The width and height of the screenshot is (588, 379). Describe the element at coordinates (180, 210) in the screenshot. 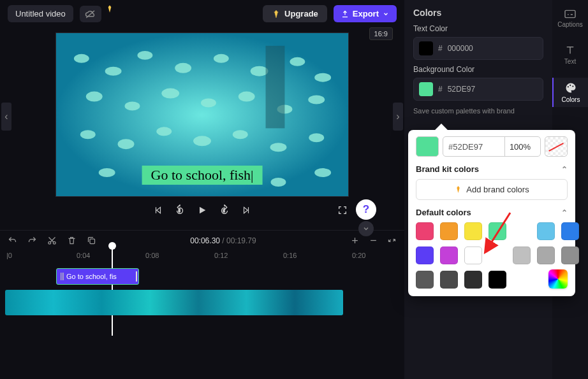

I see `rewind-5-icon: 5` at that location.